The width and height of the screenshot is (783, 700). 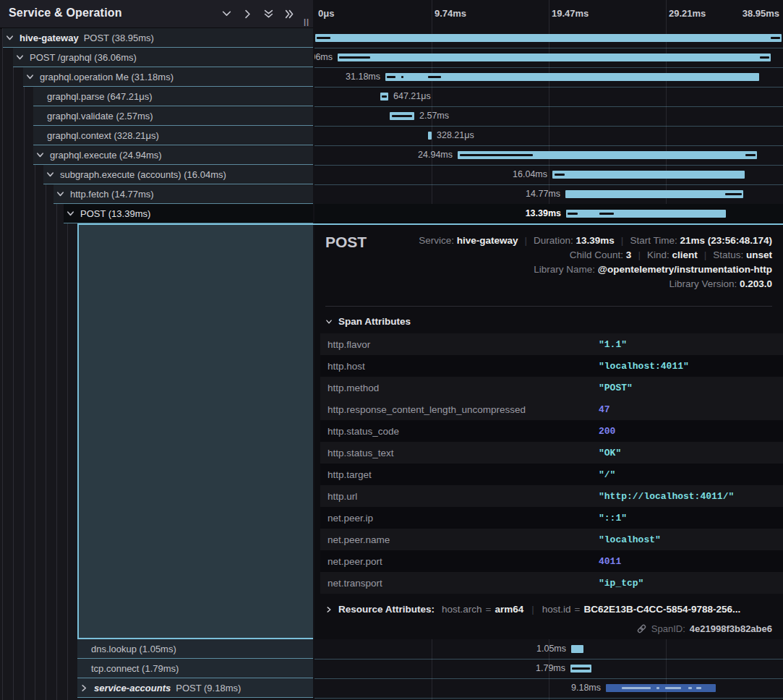 I want to click on attribute-key: net.peer.port, so click(x=463, y=561).